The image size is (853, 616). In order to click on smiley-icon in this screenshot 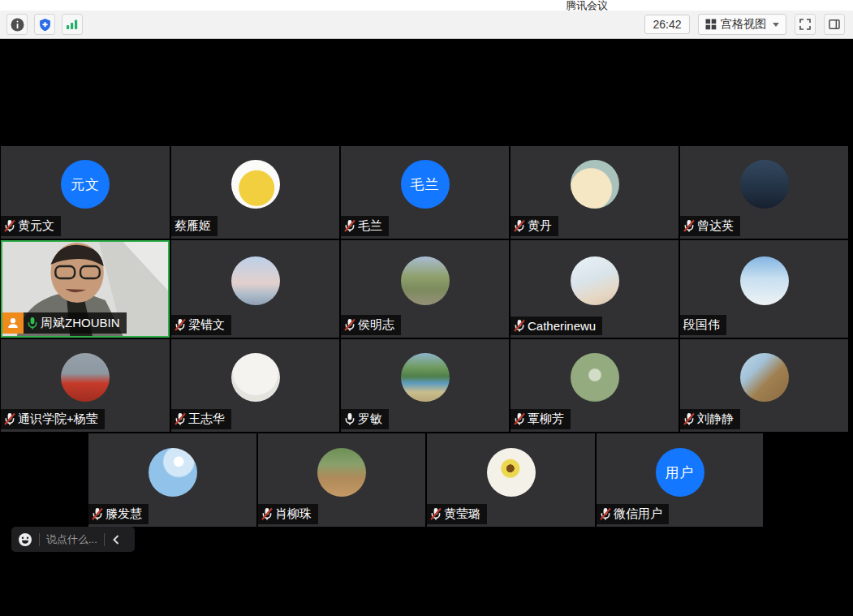, I will do `click(25, 540)`.